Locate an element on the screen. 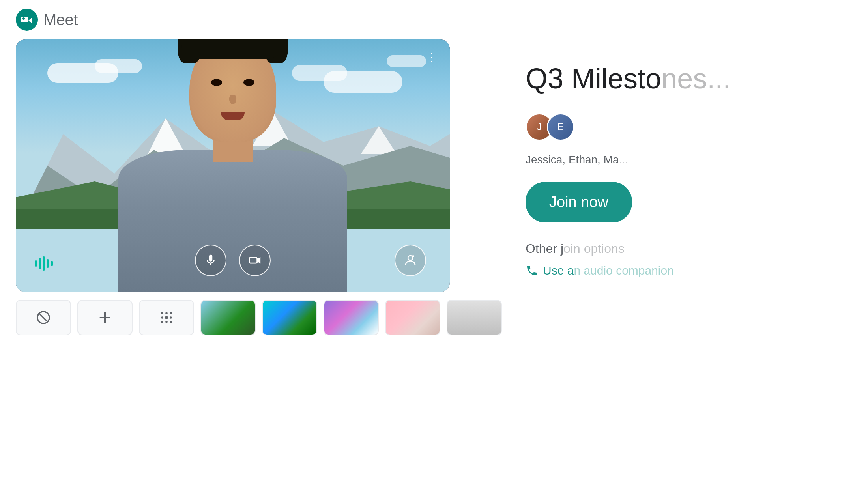 This screenshot has height=484, width=868. camera-button is located at coordinates (255, 260).